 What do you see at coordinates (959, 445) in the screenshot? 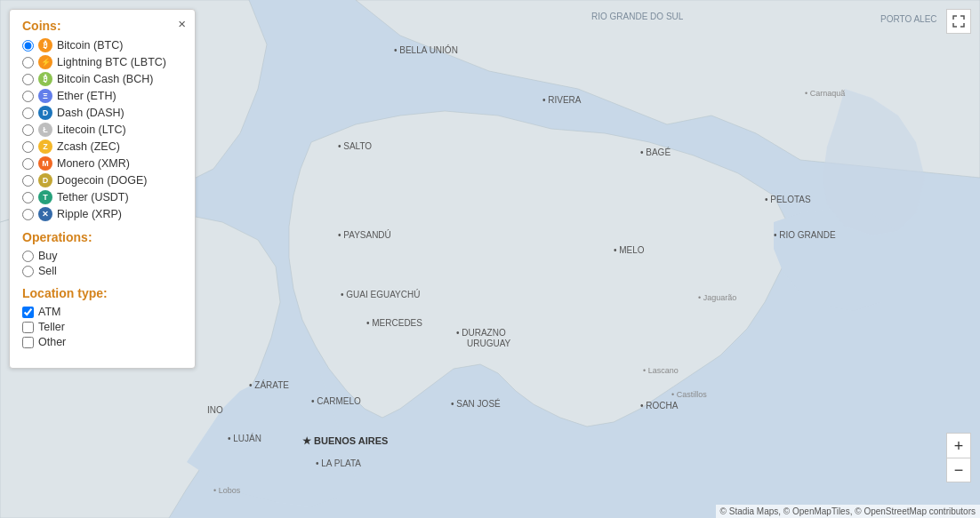
I see `zoom-in-button: +` at bounding box center [959, 445].